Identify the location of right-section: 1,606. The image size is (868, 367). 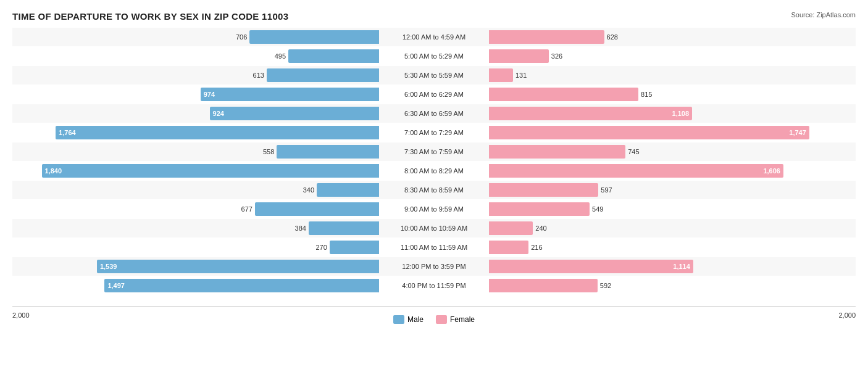
(671, 171).